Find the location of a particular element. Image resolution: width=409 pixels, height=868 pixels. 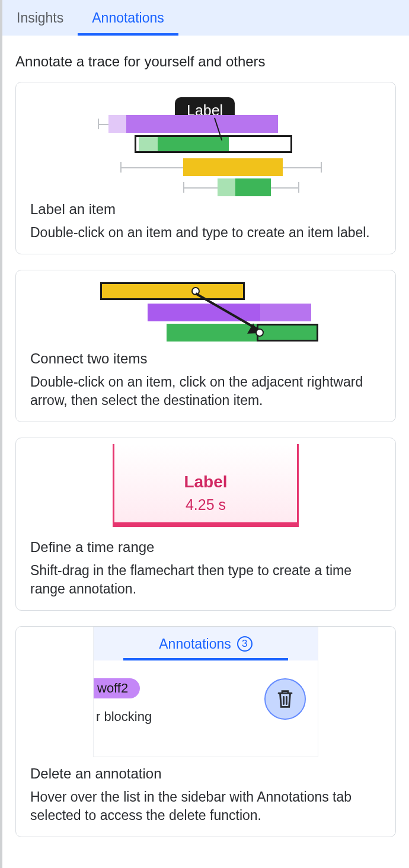

card1-title: Label an item is located at coordinates (206, 209).